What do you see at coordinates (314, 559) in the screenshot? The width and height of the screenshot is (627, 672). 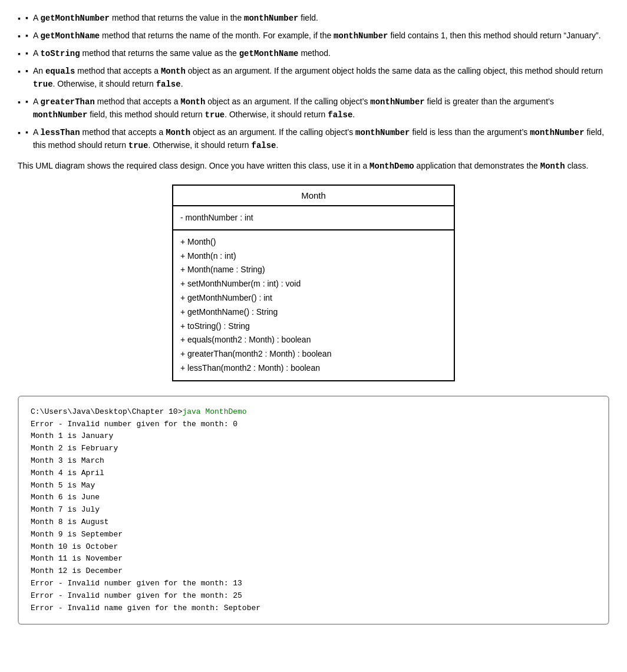 I see `terminal-output-line: Month 11 is November` at bounding box center [314, 559].